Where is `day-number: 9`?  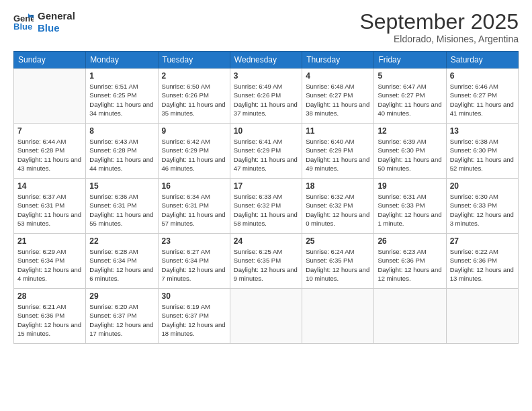 day-number: 9 is located at coordinates (194, 131).